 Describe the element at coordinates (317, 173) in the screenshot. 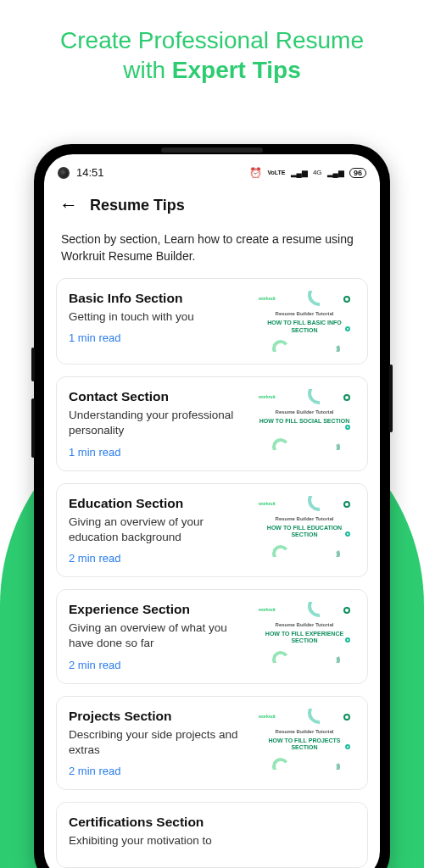

I see `network-indicator: 4G` at that location.